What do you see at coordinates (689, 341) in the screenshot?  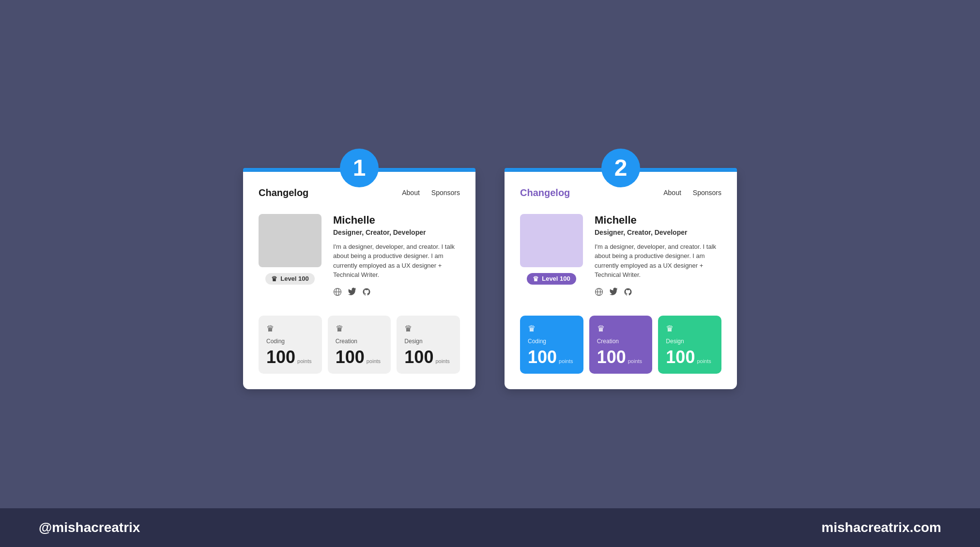 I see `stat-label-2c: Design` at bounding box center [689, 341].